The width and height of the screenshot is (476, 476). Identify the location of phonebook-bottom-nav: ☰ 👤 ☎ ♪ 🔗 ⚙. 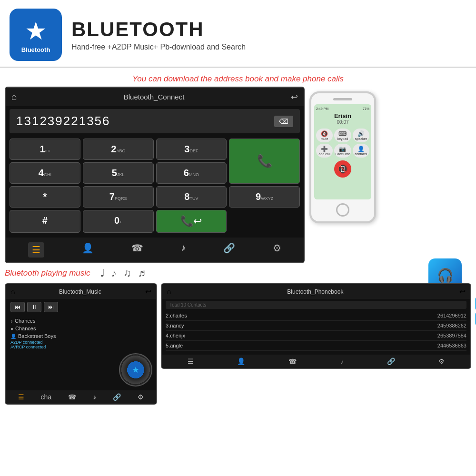
(316, 361).